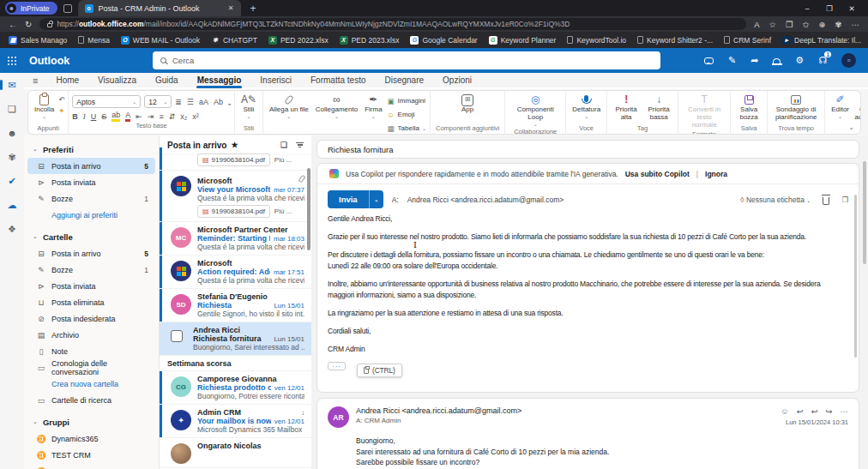 Image resolution: width=868 pixels, height=469 pixels. I want to click on accessibility-button: ✓ Controlla accessibilità, so click(858, 108).